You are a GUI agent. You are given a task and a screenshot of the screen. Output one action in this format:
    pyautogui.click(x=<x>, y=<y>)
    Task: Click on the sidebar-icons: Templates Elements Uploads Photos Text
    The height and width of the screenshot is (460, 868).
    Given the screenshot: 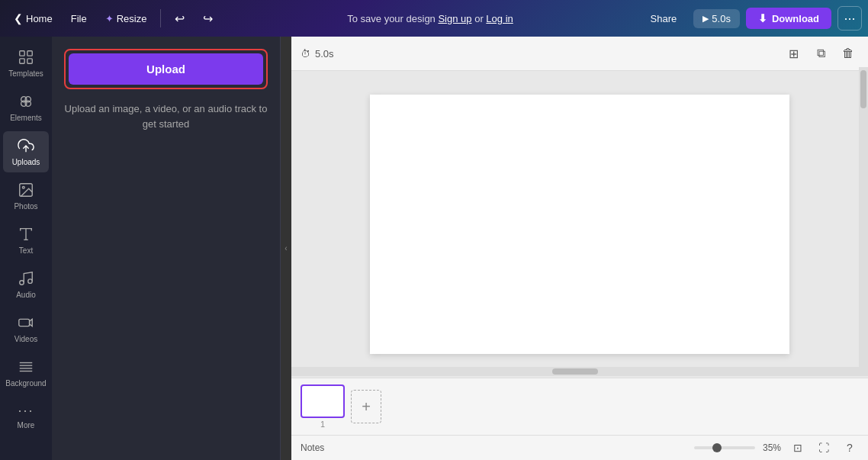 What is the action you would take?
    pyautogui.click(x=26, y=249)
    